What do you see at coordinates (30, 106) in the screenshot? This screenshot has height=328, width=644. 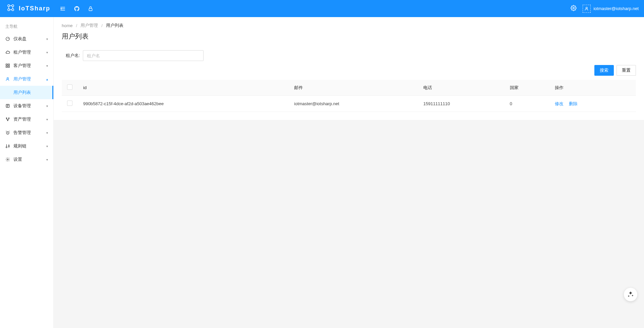 I see `nav-label: 设备管理` at bounding box center [30, 106].